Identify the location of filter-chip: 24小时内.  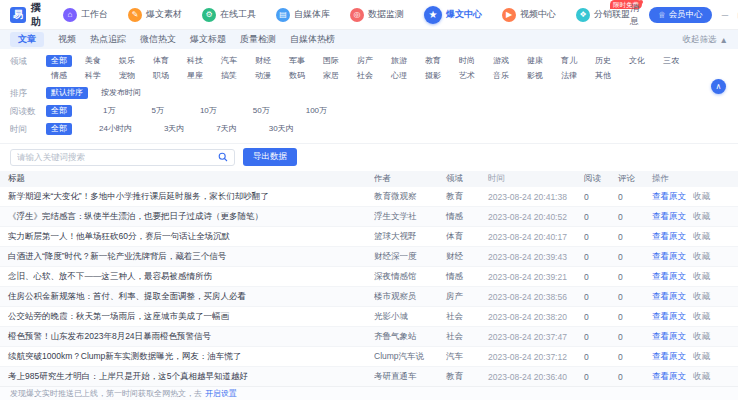
(116, 129).